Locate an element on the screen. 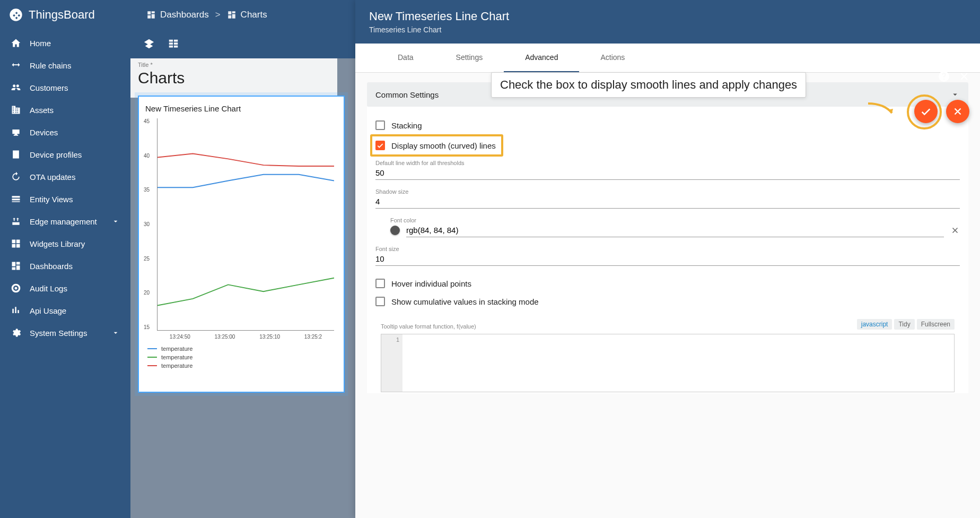  sidebar-item-dashboards: Dashboards is located at coordinates (65, 266).